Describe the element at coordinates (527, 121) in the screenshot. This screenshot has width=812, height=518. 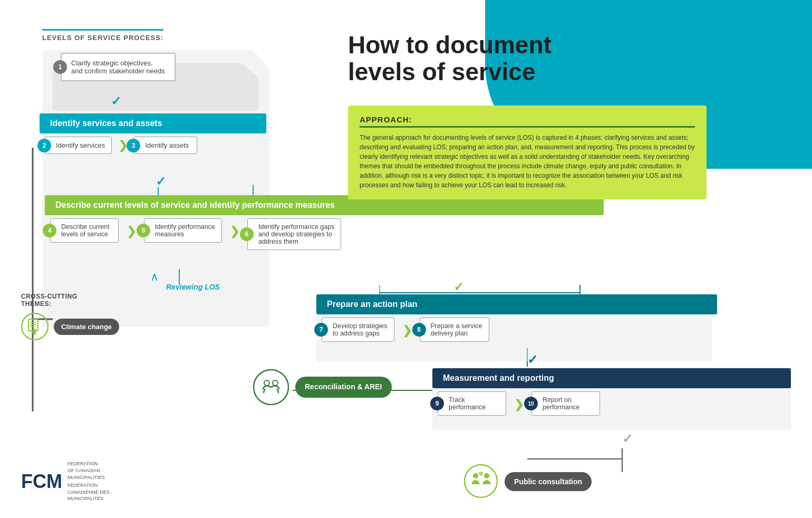
I see `approach-label: APPROACH:` at that location.